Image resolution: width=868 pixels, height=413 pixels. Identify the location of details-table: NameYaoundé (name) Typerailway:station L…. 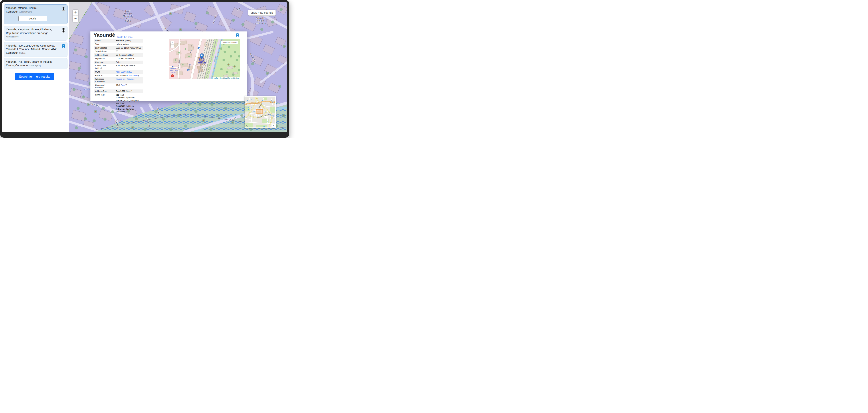
(119, 76).